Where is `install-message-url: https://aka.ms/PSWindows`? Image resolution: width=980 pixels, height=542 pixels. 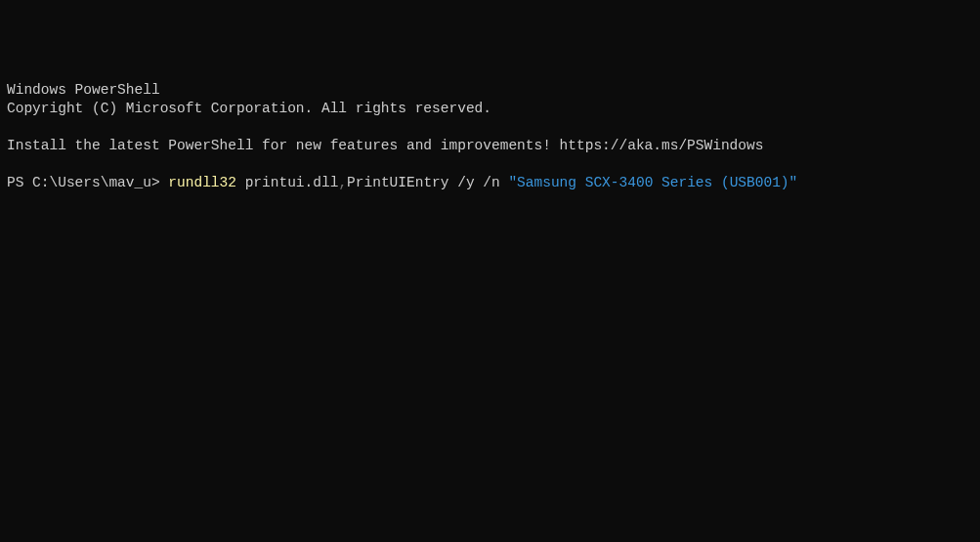 install-message-url: https://aka.ms/PSWindows is located at coordinates (662, 146).